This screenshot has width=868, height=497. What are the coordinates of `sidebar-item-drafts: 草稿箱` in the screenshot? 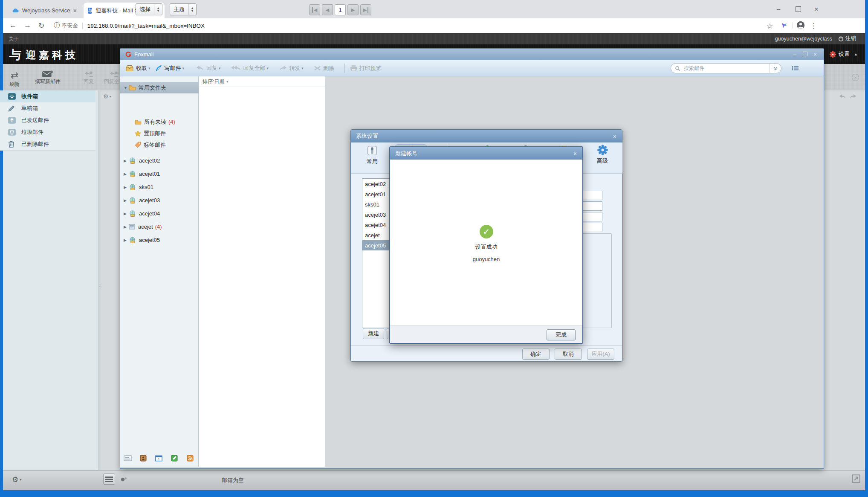 It's located at (48, 108).